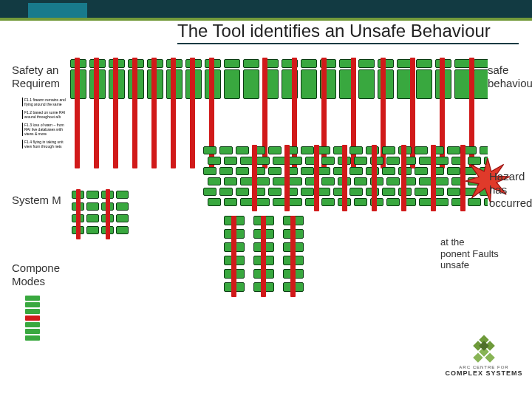 The width and height of the screenshot is (532, 399). What do you see at coordinates (507, 183) in the screenshot?
I see `hazard-line1: Hazard has` at bounding box center [507, 183].